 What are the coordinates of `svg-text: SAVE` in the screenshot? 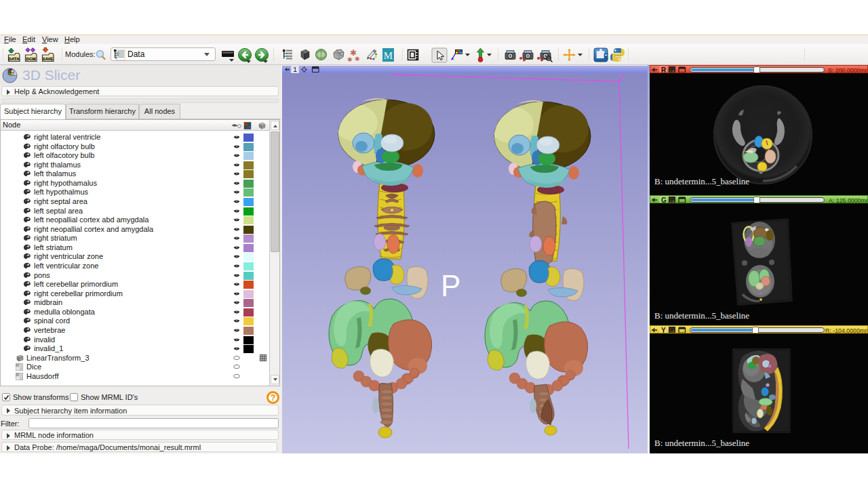 It's located at (47, 59).